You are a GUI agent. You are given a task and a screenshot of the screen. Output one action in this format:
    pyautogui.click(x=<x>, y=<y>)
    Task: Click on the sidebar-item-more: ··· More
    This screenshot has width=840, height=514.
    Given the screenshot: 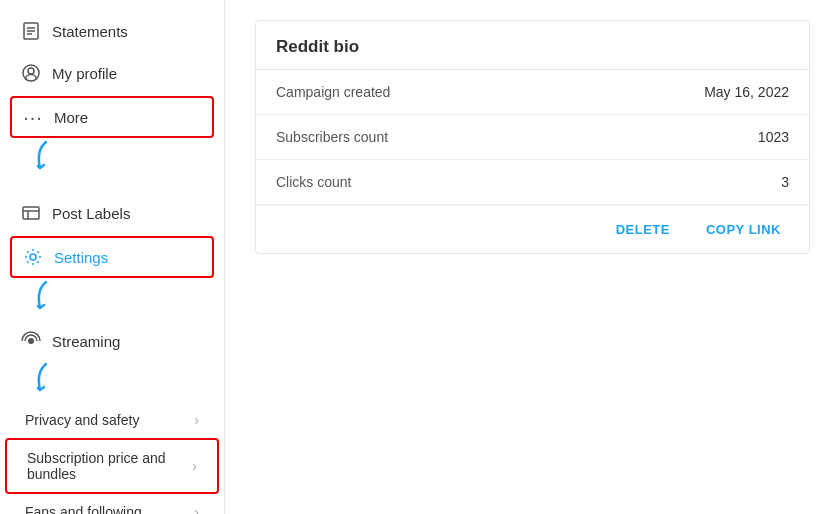 What is the action you would take?
    pyautogui.click(x=112, y=117)
    